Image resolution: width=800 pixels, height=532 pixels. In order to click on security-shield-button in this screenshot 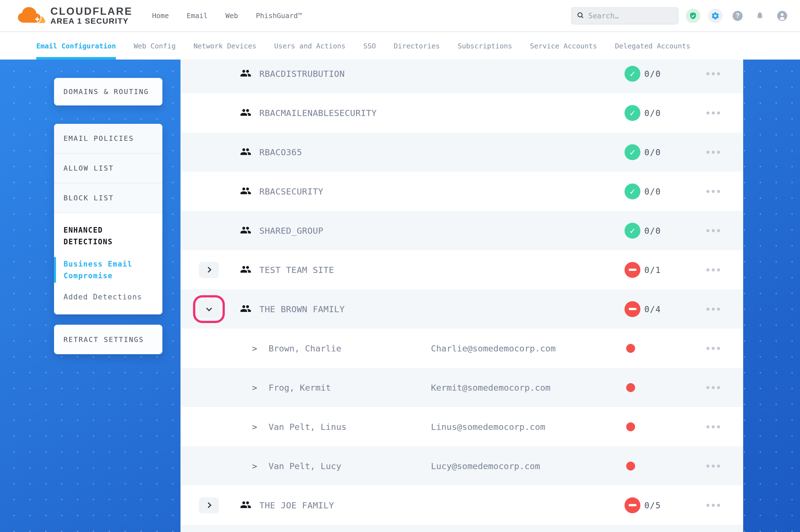, I will do `click(693, 16)`.